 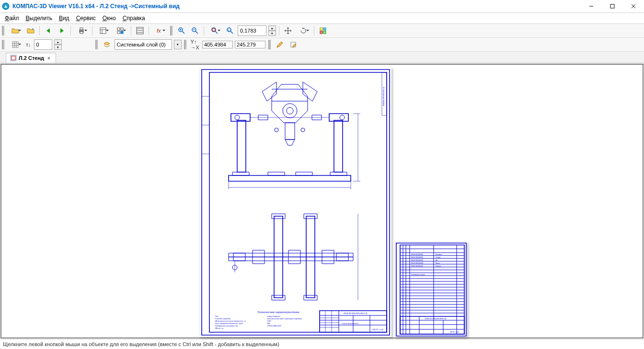 What do you see at coordinates (58, 47) in the screenshot?
I see `step-down: ▾` at bounding box center [58, 47].